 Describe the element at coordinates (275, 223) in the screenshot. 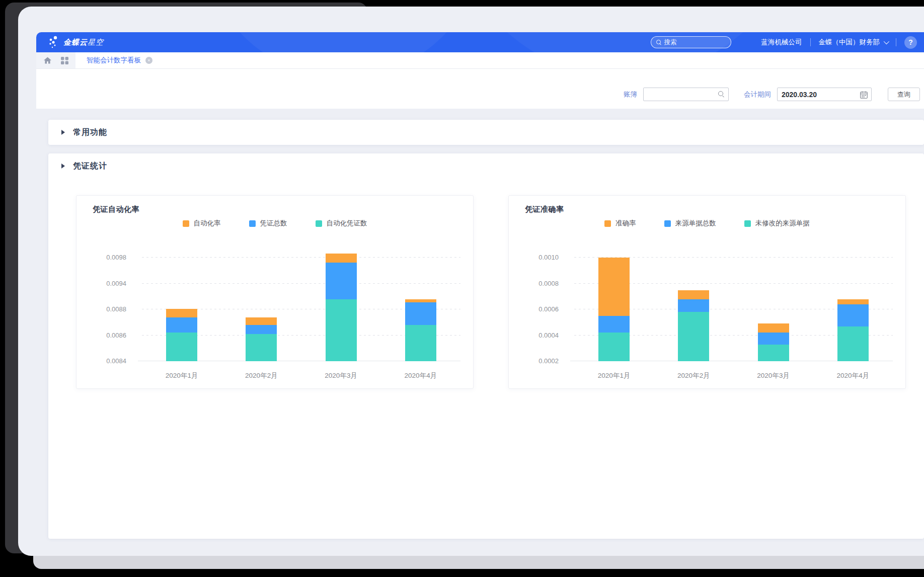

I see `chart-legend: 自动化率凭证总数自动化凭证数` at that location.